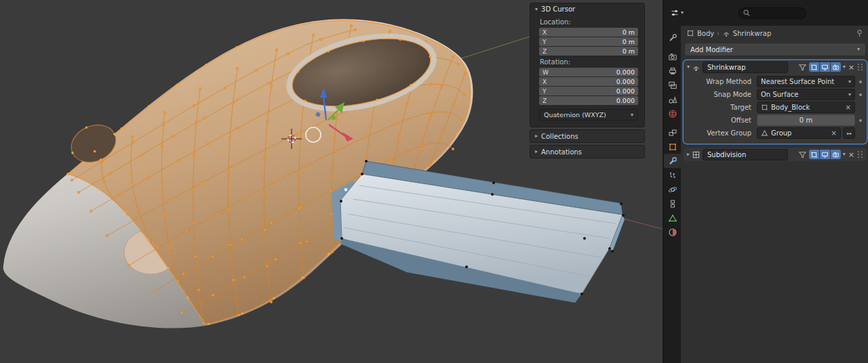 Image resolution: width=868 pixels, height=363 pixels. What do you see at coordinates (673, 57) in the screenshot?
I see `tab-render` at bounding box center [673, 57].